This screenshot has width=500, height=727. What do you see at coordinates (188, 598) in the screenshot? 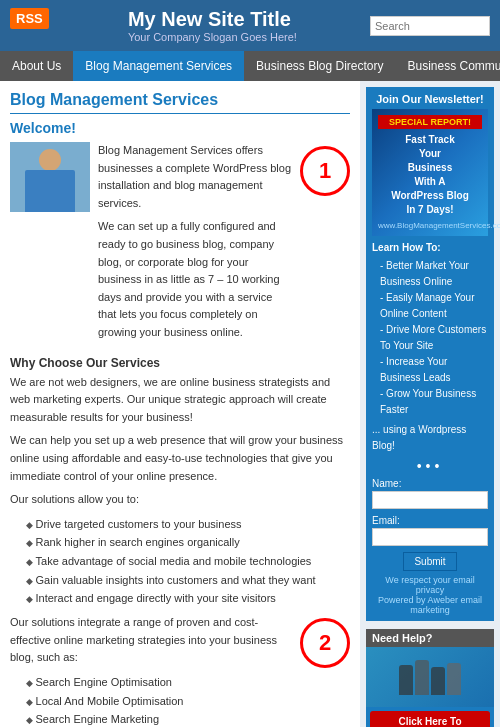
I see `list-item: Interact and engage directly with your s…` at bounding box center [188, 598].